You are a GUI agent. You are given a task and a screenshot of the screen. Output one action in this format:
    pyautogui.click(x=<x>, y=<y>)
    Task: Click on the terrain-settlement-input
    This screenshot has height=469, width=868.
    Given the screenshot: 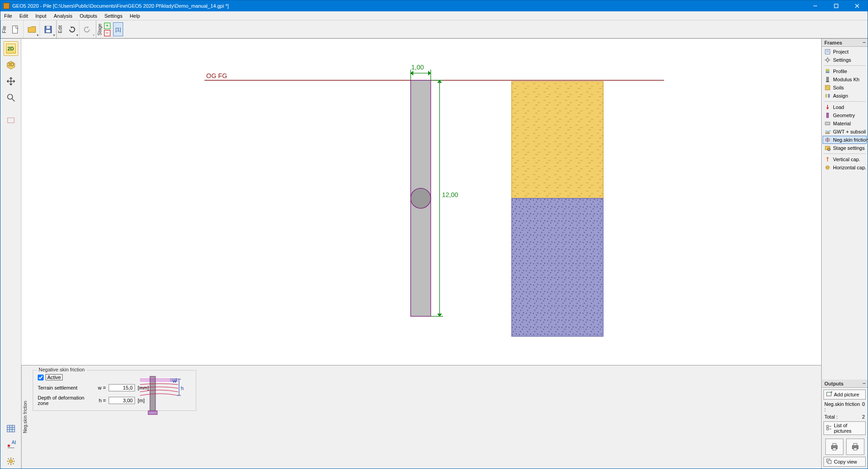 What is the action you would take?
    pyautogui.click(x=122, y=388)
    